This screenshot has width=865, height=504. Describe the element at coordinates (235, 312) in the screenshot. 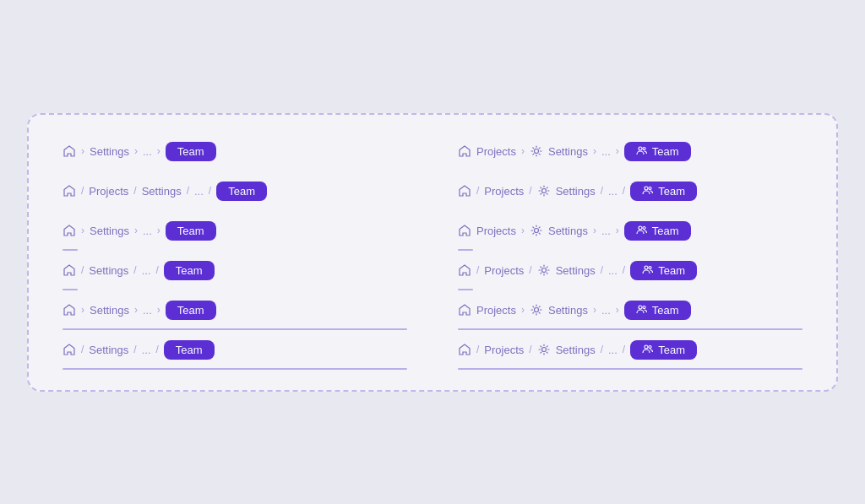

I see `breadcrumb-row-5-left: › Settings › ... › Team` at that location.